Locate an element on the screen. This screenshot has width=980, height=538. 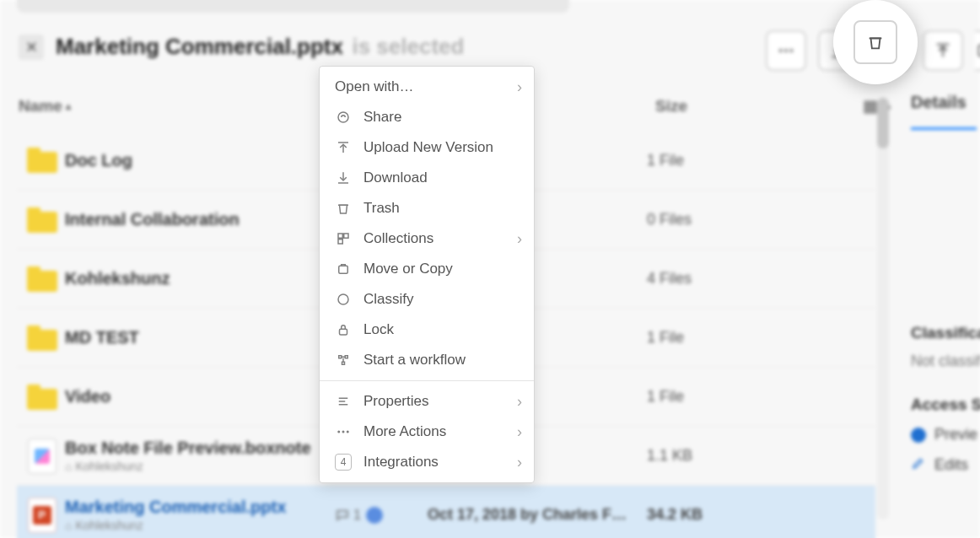
ctx-label: Download is located at coordinates (396, 178).